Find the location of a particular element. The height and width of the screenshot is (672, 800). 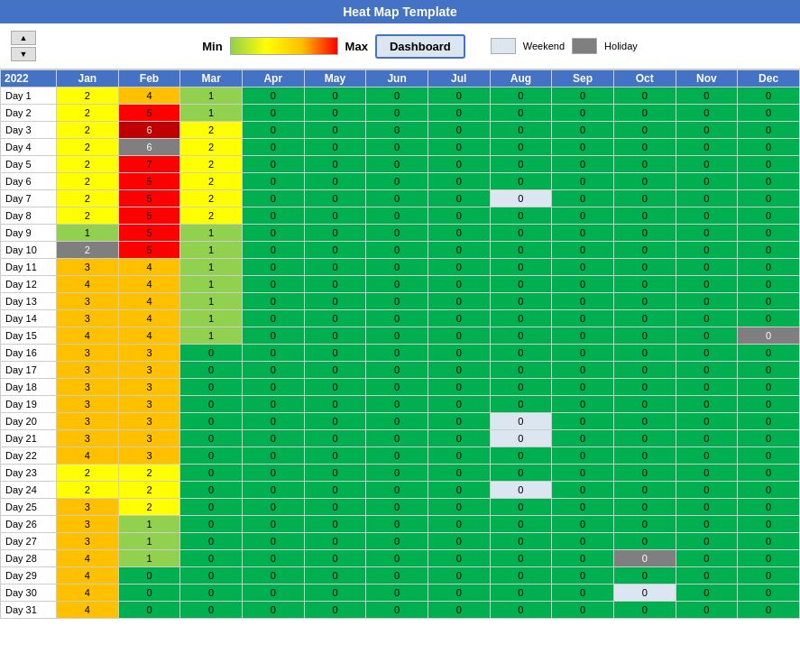

row-label: Day 2 is located at coordinates (29, 114).